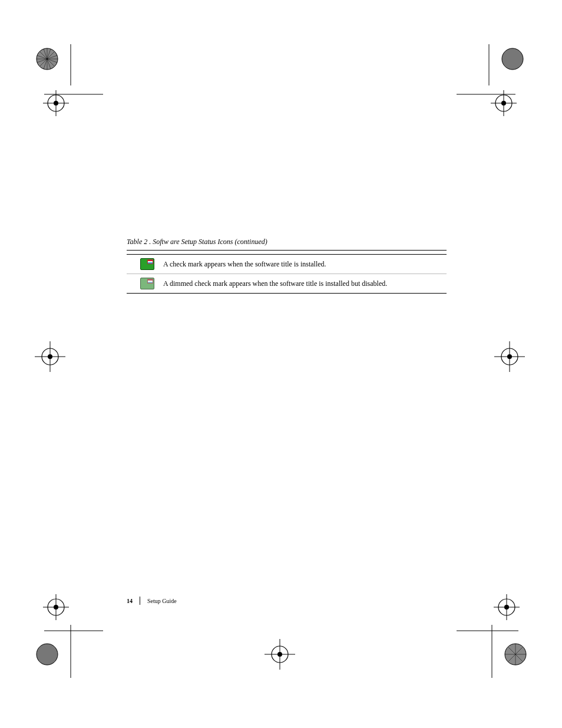 The height and width of the screenshot is (728, 562). What do you see at coordinates (147, 284) in the screenshot?
I see `disk-check-dim-icon` at bounding box center [147, 284].